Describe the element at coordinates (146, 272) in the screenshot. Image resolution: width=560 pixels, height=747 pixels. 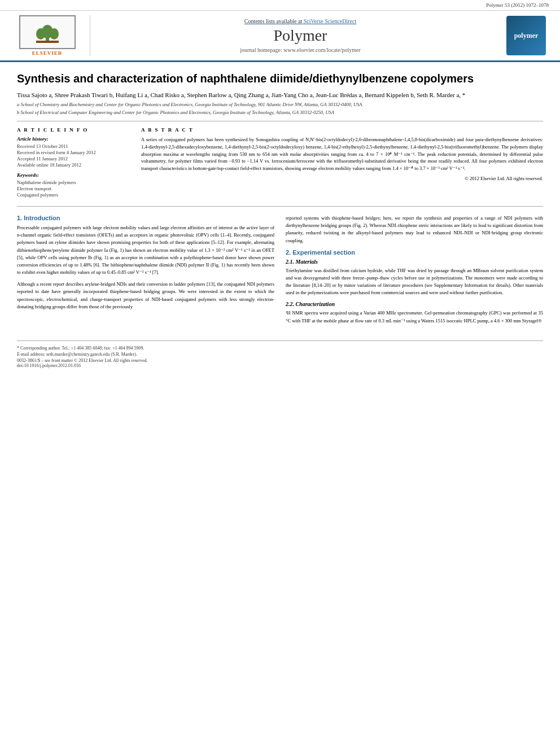
I see `body-left-col: 1. Introduction Processable conjugated p…` at that location.